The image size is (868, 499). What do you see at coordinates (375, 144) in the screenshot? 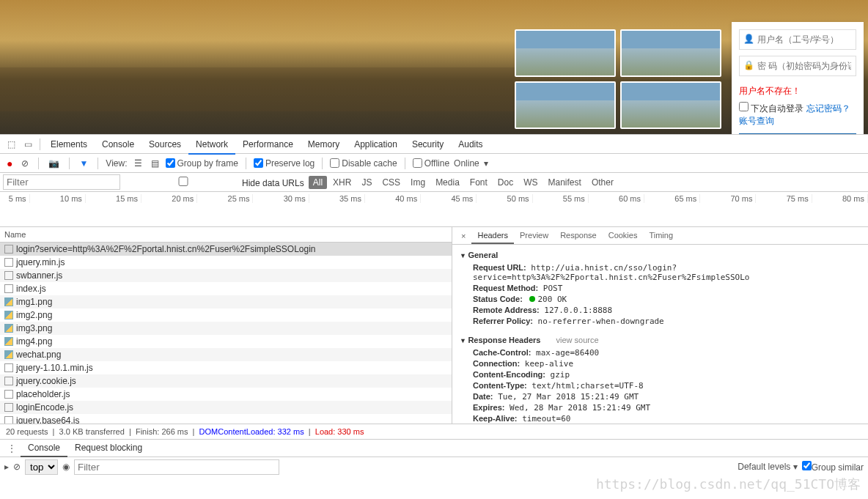
I see `tab-application: Application` at bounding box center [375, 144].